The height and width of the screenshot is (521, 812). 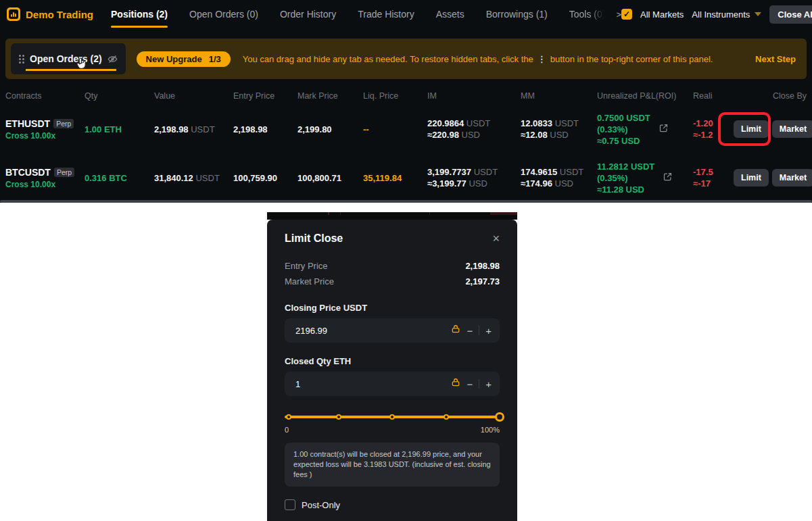 I want to click on open-orders-tab-card: Open Orders (2), so click(x=68, y=59).